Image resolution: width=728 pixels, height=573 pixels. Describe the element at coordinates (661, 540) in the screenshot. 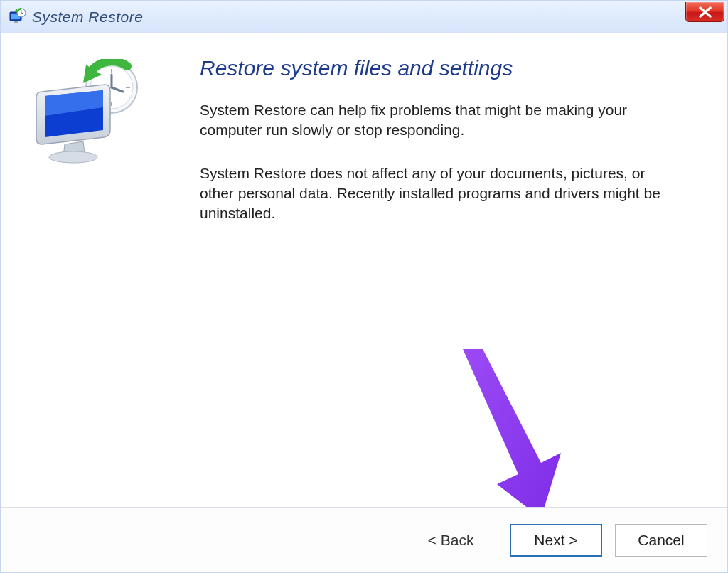

I see `cancel-button-label: Cancel` at that location.